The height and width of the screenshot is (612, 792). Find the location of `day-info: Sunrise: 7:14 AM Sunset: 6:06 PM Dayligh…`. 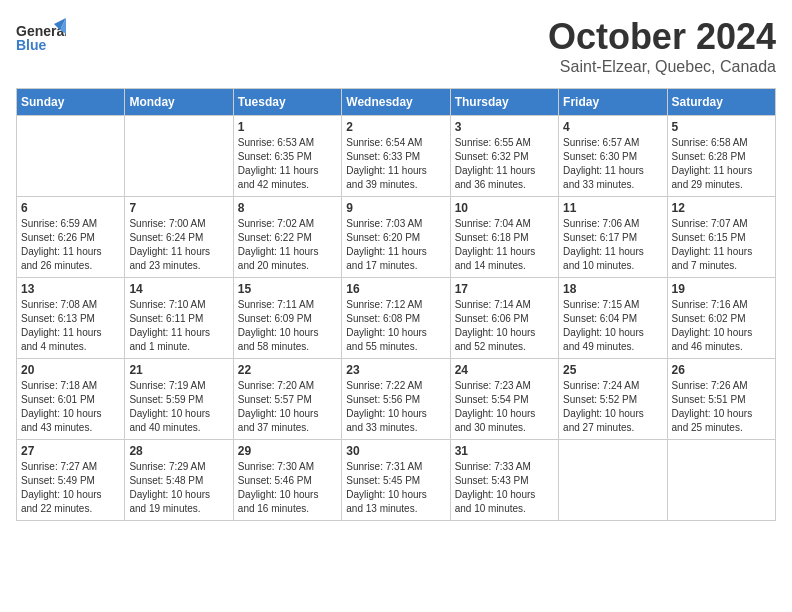

day-info: Sunrise: 7:14 AM Sunset: 6:06 PM Dayligh… is located at coordinates (504, 326).